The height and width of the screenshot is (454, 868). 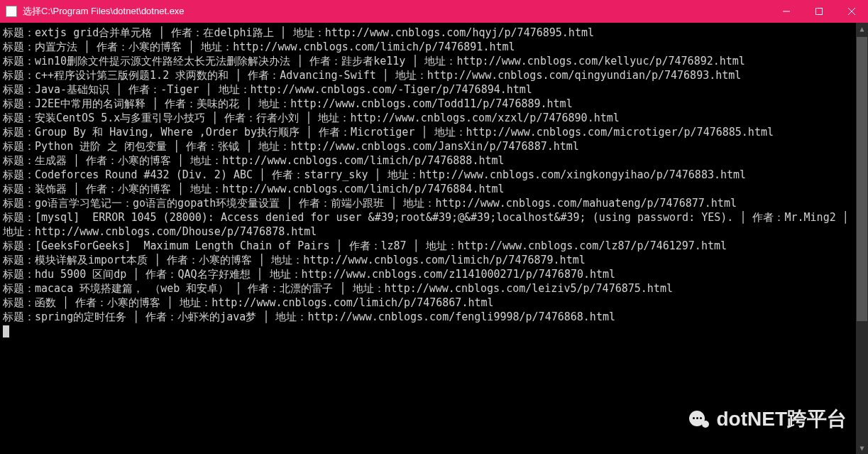 What do you see at coordinates (862, 28) in the screenshot?
I see `scroll-up-arrow-icon: ▲` at bounding box center [862, 28].